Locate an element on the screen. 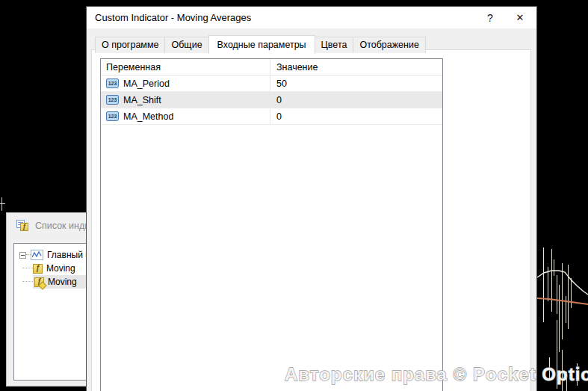 The width and height of the screenshot is (588, 391). indicator-function-icon: ƒ is located at coordinates (37, 269).